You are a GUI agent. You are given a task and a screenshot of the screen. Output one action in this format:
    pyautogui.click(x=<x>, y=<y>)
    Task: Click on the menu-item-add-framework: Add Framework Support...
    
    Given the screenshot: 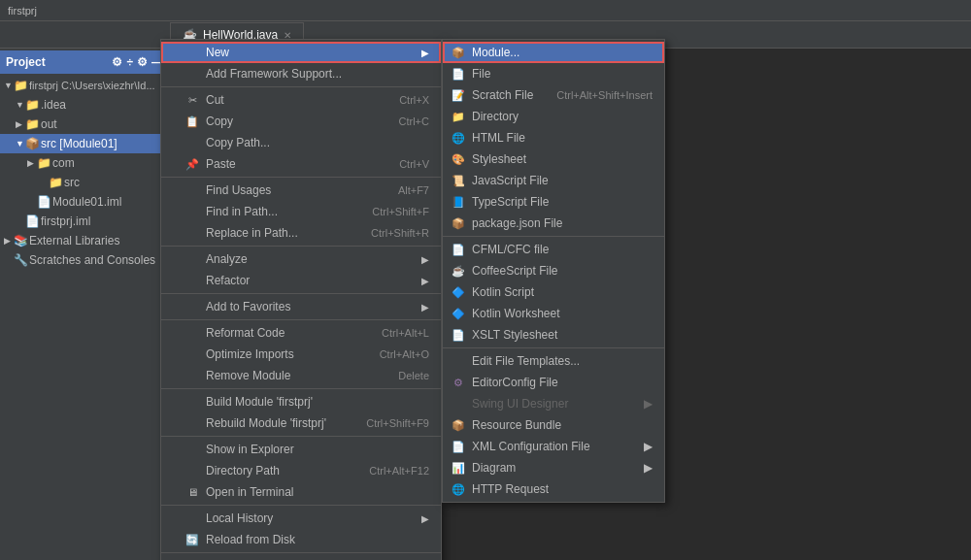 What is the action you would take?
    pyautogui.click(x=301, y=74)
    